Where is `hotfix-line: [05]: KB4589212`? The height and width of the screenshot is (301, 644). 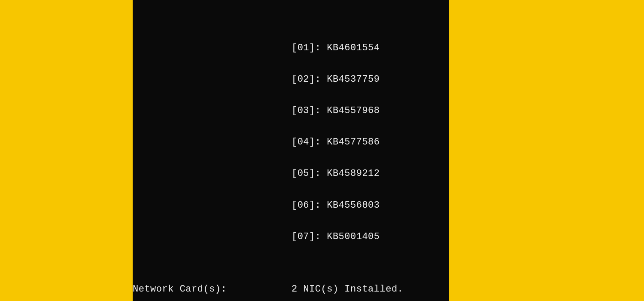
hotfix-line: [05]: KB4589212 is located at coordinates (291, 174).